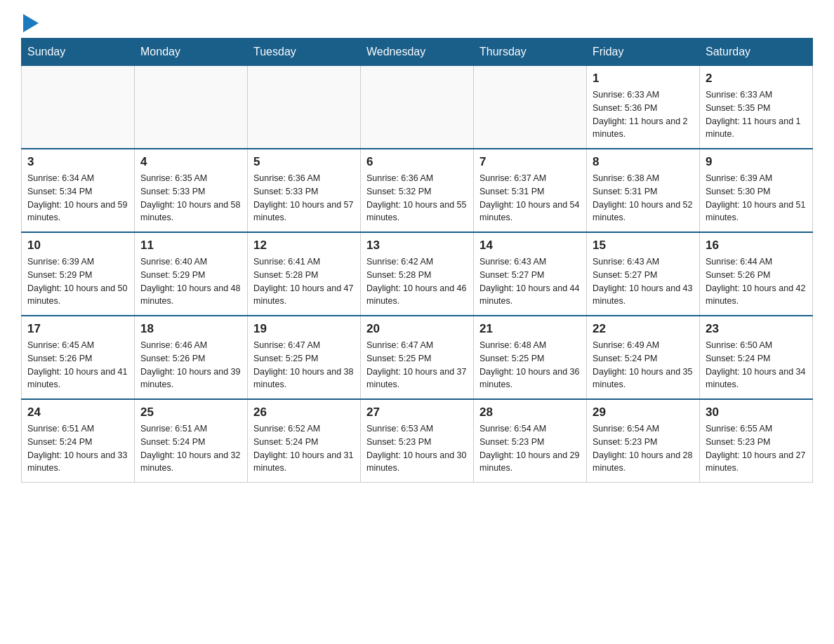 This screenshot has width=834, height=644. Describe the element at coordinates (29, 22) in the screenshot. I see `logo` at that location.